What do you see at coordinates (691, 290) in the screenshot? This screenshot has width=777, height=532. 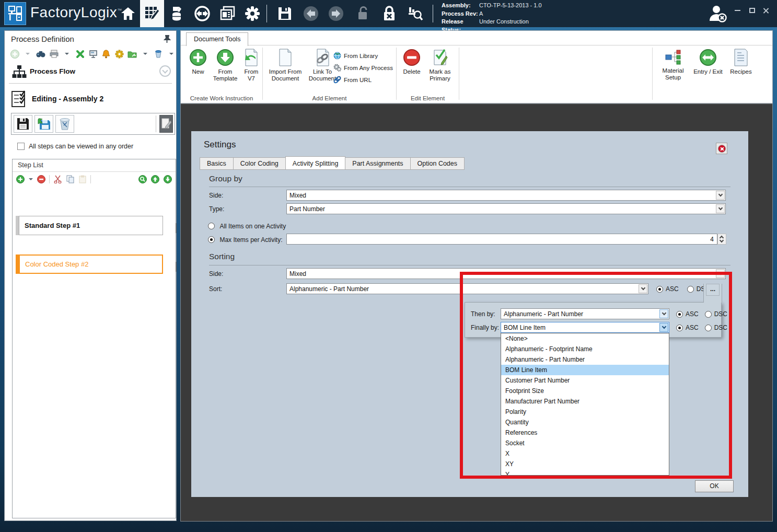 I see `sort-dsc-radio` at bounding box center [691, 290].